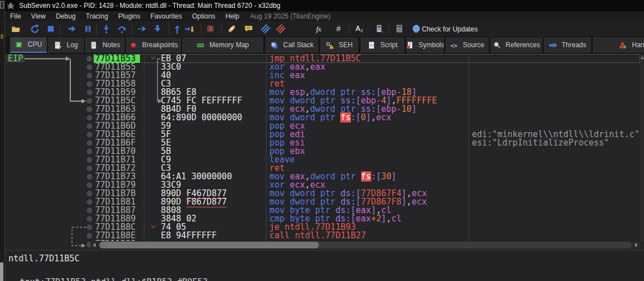 This screenshot has width=644, height=281. What do you see at coordinates (201, 118) in the screenshot?
I see `opcode-bytes: 64:890D 00000000` at bounding box center [201, 118].